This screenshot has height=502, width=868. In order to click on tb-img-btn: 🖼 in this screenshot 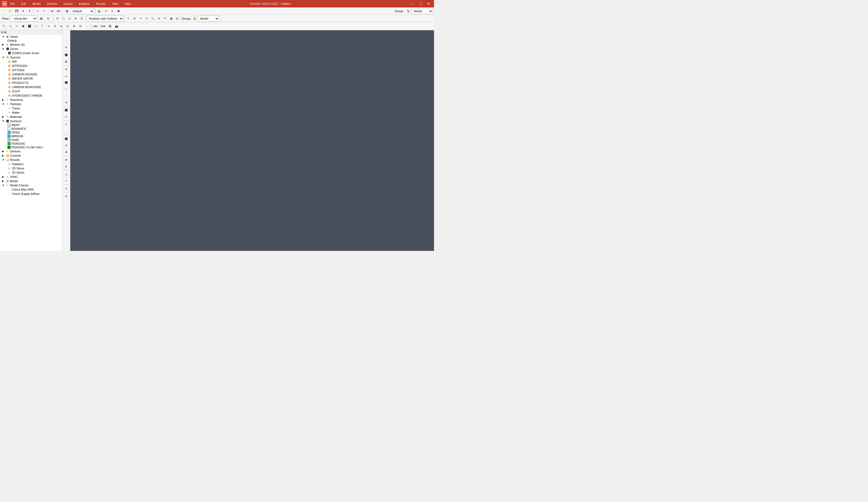, I will do `click(110, 26)`.